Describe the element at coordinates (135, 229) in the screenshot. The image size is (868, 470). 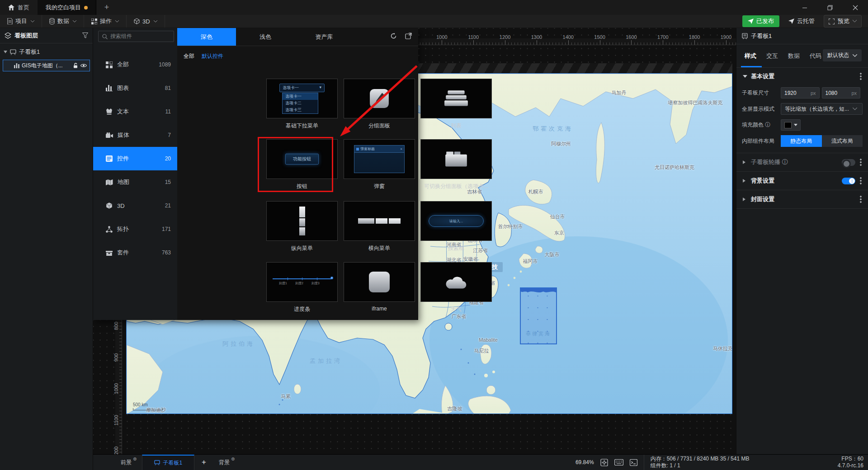
I see `category-item: 拓扑 171` at that location.